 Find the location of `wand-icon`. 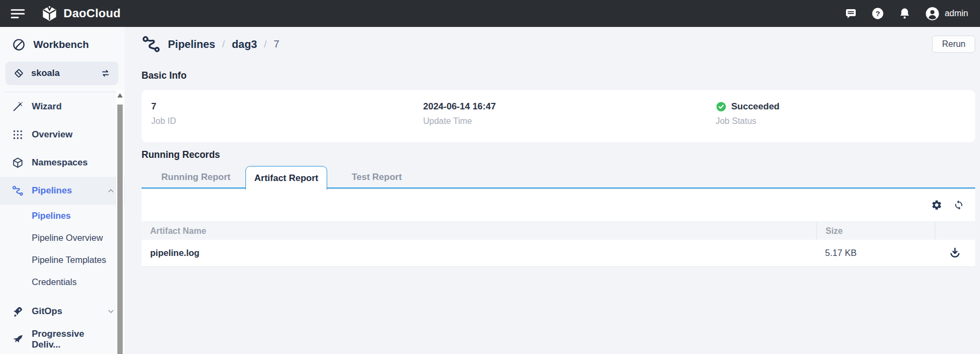

wand-icon is located at coordinates (18, 107).